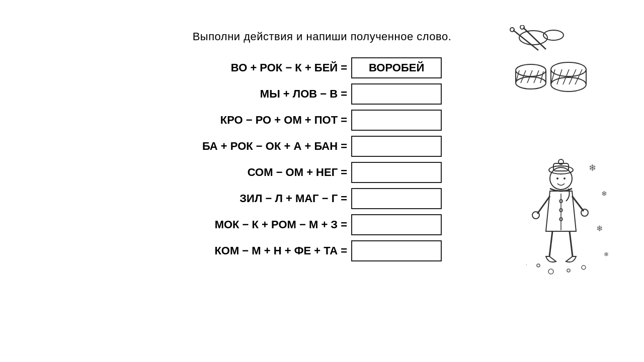 The height and width of the screenshot is (362, 644). Describe the element at coordinates (566, 222) in the screenshot. I see `child-decoration: ❄ ❄ ❄ ❄ ·` at that location.